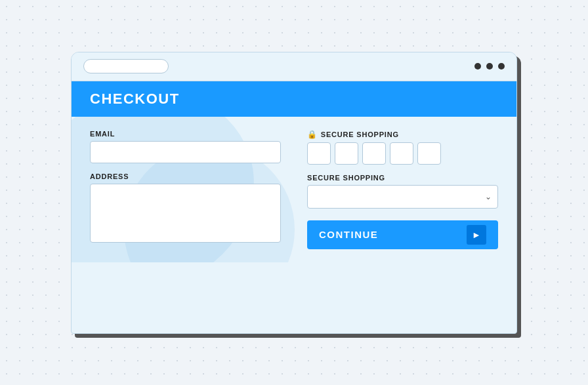  Describe the element at coordinates (185, 152) in the screenshot. I see `email-input` at that location.